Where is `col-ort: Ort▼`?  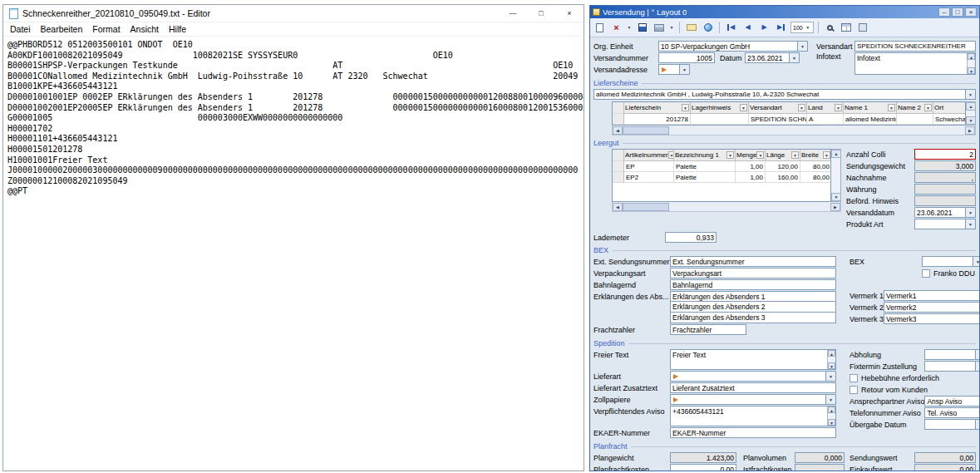 col-ort: Ort▼ is located at coordinates (949, 108).